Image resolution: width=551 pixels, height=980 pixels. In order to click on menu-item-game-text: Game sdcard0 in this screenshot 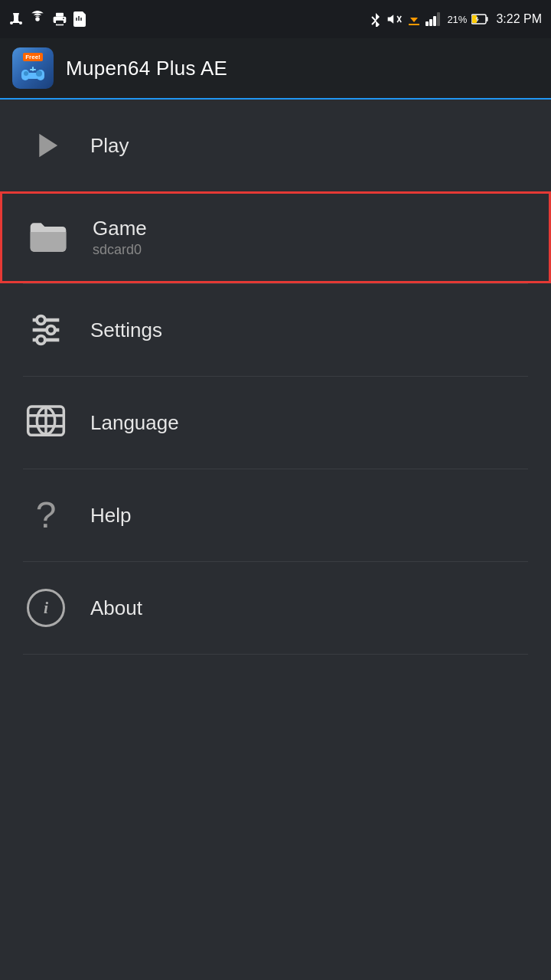, I will do `click(119, 237)`.